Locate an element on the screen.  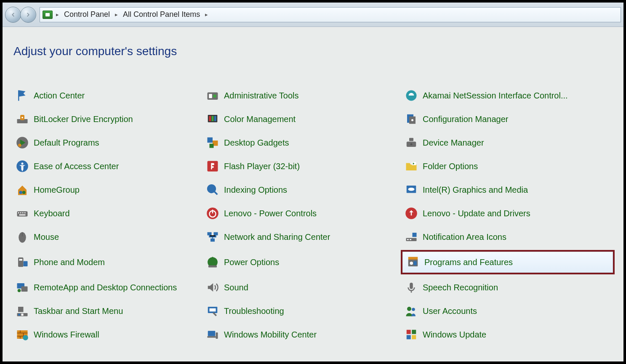
firewall-icon is located at coordinates (22, 335).